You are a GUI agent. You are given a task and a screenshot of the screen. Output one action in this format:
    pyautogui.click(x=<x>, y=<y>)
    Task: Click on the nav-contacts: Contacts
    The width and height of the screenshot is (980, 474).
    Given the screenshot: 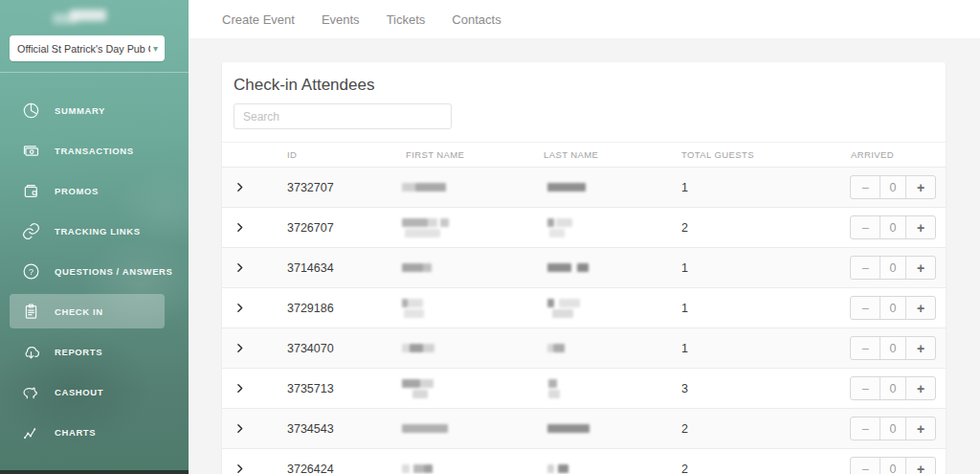 What is the action you would take?
    pyautogui.click(x=477, y=19)
    